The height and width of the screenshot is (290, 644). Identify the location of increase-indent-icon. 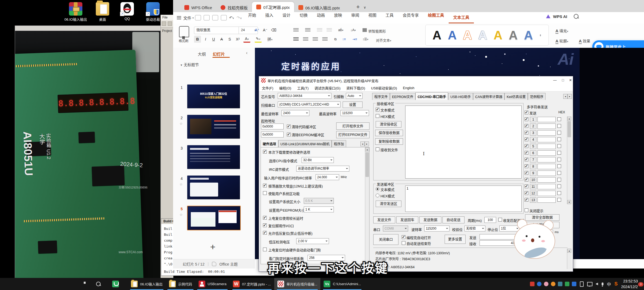
(329, 30).